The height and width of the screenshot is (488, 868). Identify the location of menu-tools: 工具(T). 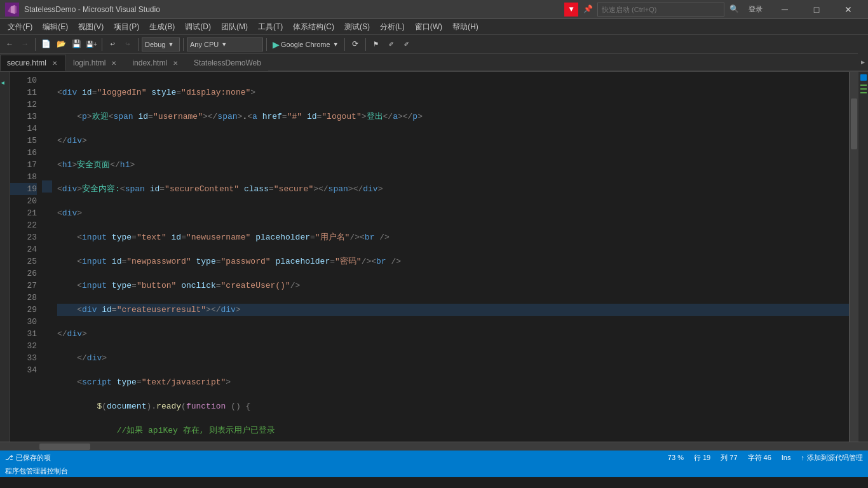
(271, 27).